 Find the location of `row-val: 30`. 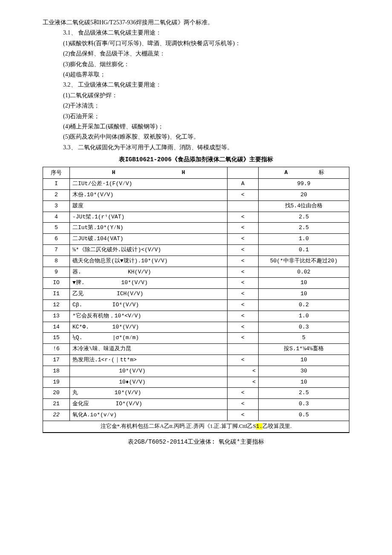

row-val: 30 is located at coordinates (304, 371).